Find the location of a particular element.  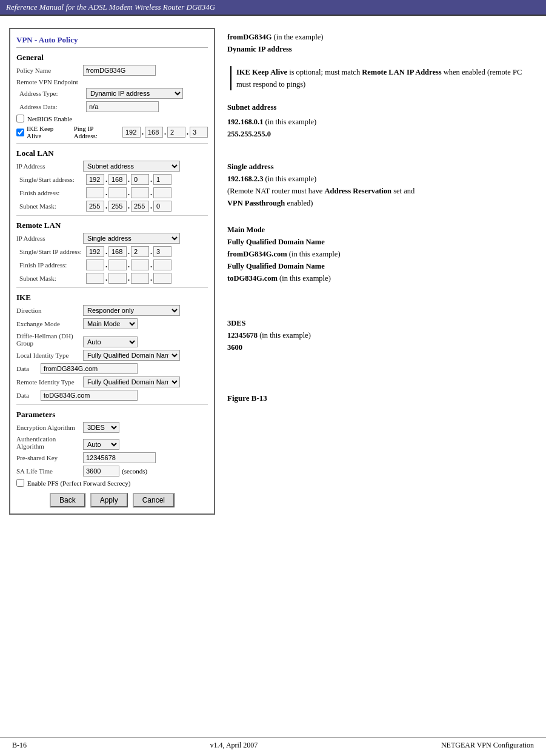

section-general: General is located at coordinates (112, 58).